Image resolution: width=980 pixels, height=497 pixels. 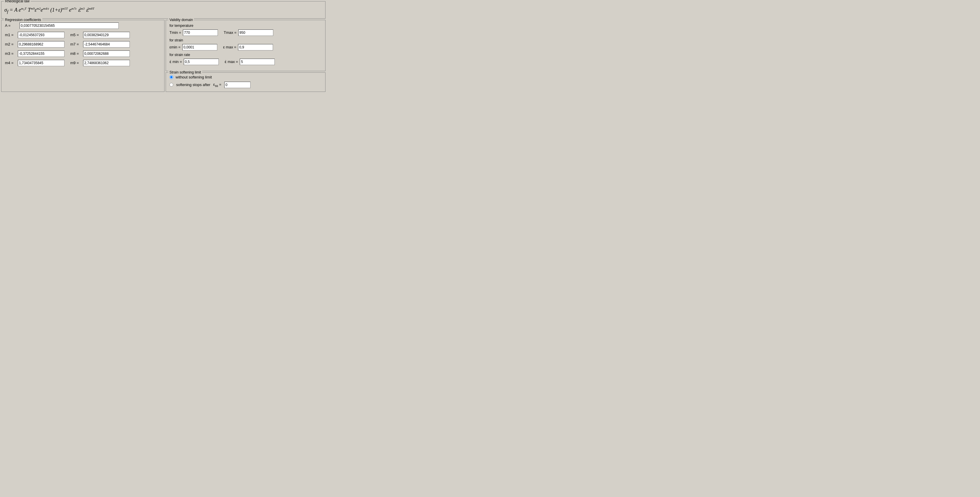 What do you see at coordinates (175, 47) in the screenshot?
I see `emin-label: εmin =` at bounding box center [175, 47].